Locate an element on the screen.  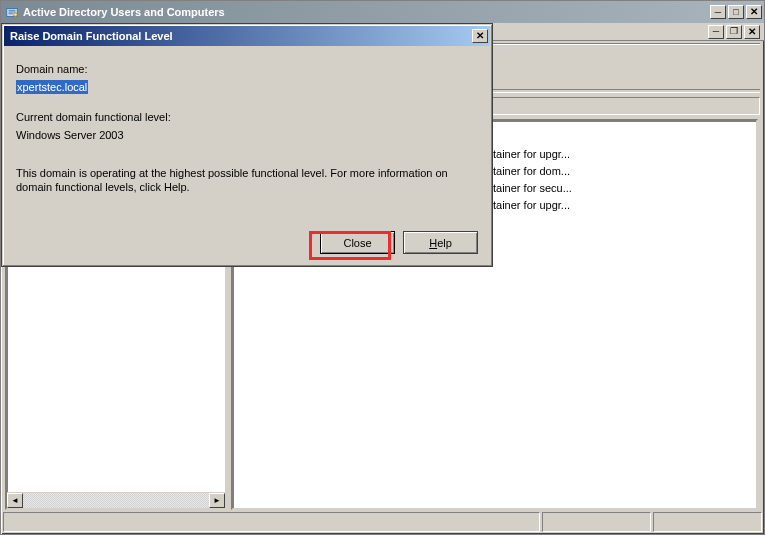
domain-name-label: Domain name: is located at coordinates (247, 69).